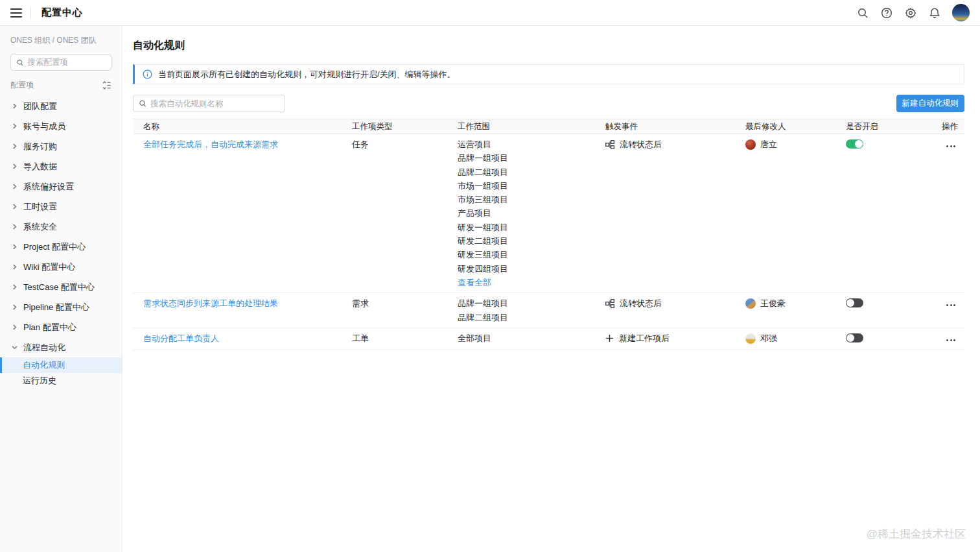  Describe the element at coordinates (307, 75) in the screenshot. I see `info-banner-text: 当前页面展示所有已创建的自动化规则，可对规则进行开启/关闭、编辑等操作。` at that location.